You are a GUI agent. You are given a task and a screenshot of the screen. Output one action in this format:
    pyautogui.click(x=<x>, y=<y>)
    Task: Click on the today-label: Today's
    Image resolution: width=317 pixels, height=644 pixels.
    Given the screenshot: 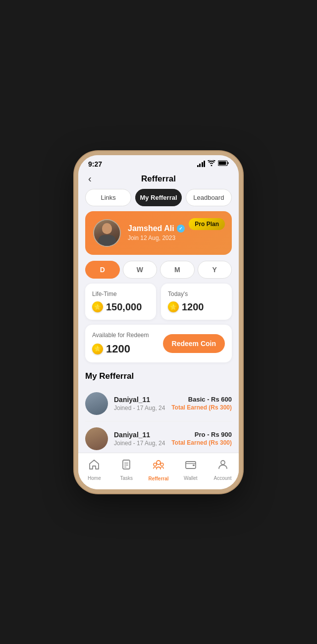 What is the action you would take?
    pyautogui.click(x=196, y=294)
    